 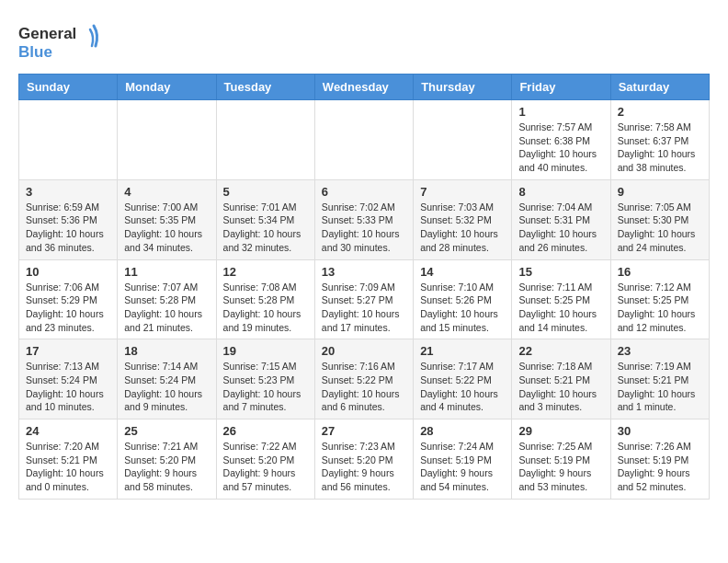 I want to click on day-info: Sunrise: 7:04 AM Sunset: 5:31 PM Dayligh…, so click(x=561, y=228).